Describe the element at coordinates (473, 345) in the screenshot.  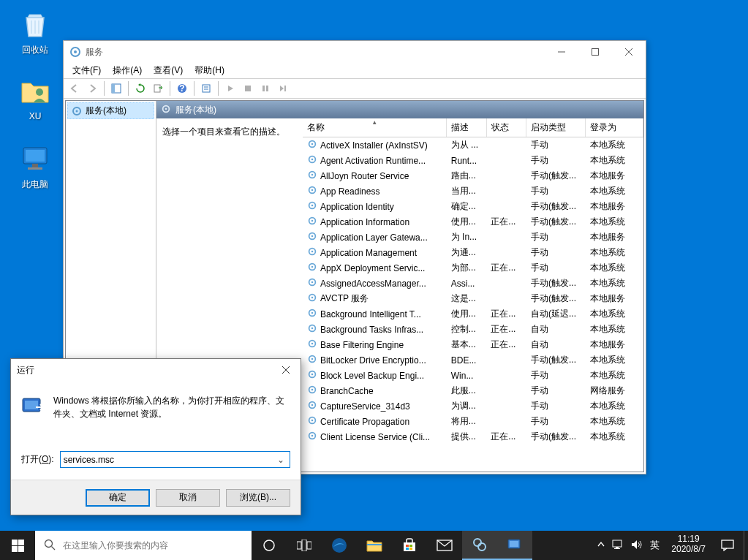
I see `service-row: Base Filtering Engine基本...正在...自动本地服务` at that location.